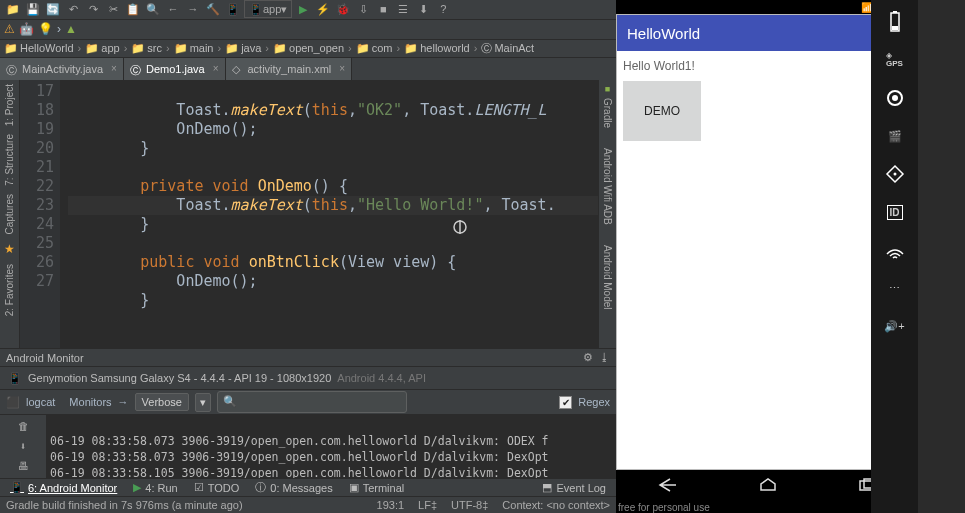 The height and width of the screenshot is (513, 965). I want to click on tab-label: MainActivity.java, so click(62, 69).